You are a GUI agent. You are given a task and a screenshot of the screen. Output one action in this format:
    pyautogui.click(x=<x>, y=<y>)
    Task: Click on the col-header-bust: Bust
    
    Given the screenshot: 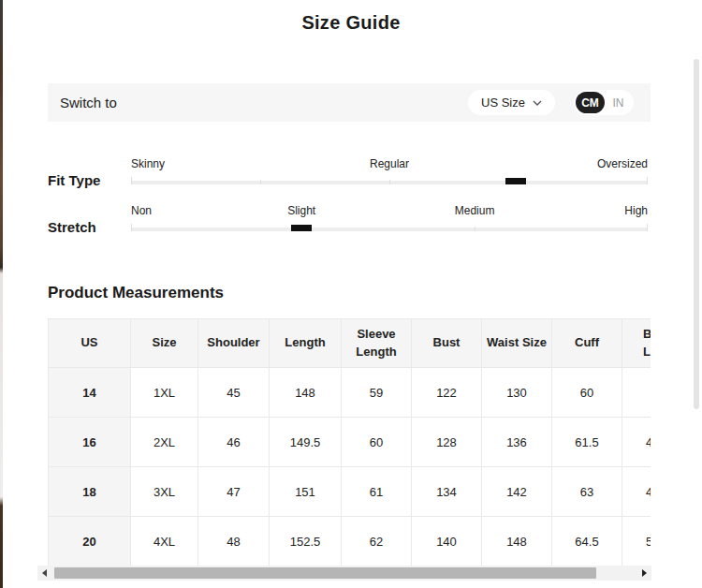 What is the action you would take?
    pyautogui.click(x=447, y=344)
    